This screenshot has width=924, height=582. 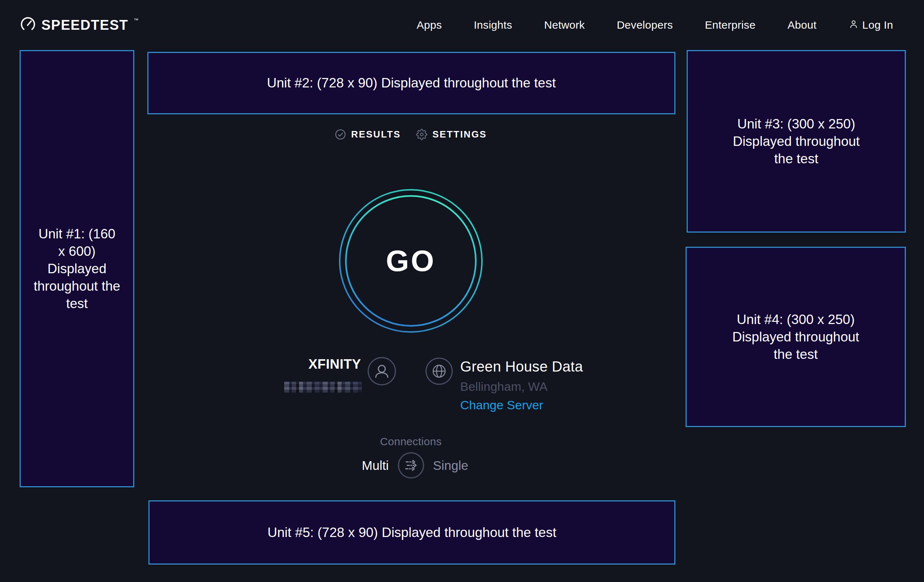 What do you see at coordinates (411, 465) in the screenshot?
I see `connections-toggle` at bounding box center [411, 465].